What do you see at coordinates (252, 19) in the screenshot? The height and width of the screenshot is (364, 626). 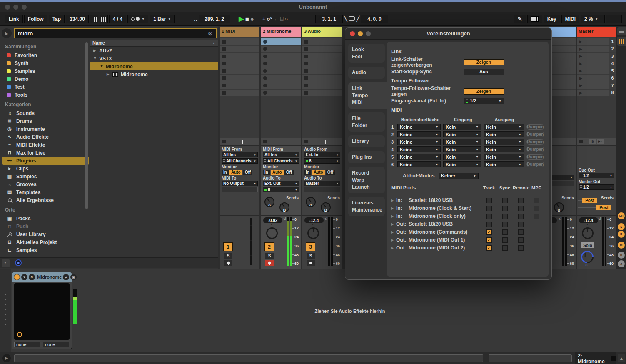 I see `record-button: ●` at bounding box center [252, 19].